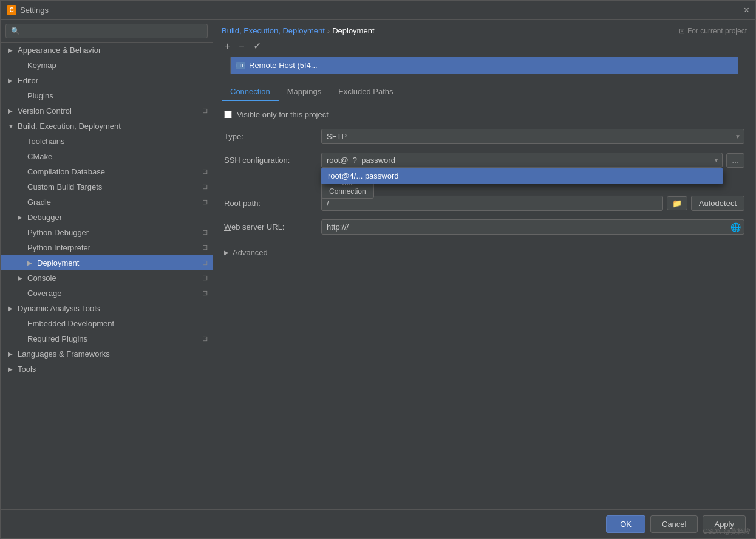 The height and width of the screenshot is (539, 756). Describe the element at coordinates (12, 126) in the screenshot. I see `expand-arrow: ▼` at that location.